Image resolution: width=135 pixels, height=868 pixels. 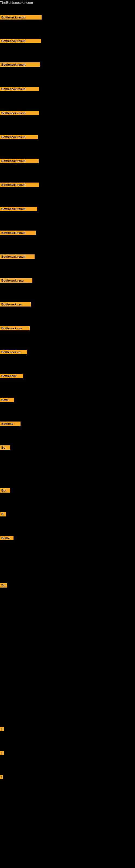 I want to click on bottleneck-result-badge: Bottleneck, so click(x=11, y=376).